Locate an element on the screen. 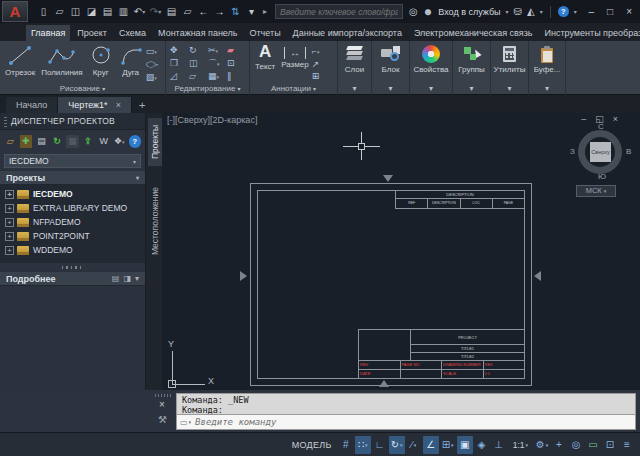 This screenshot has height=456, width=640. qat-icon-sheet-set: ▥▾ is located at coordinates (124, 12).